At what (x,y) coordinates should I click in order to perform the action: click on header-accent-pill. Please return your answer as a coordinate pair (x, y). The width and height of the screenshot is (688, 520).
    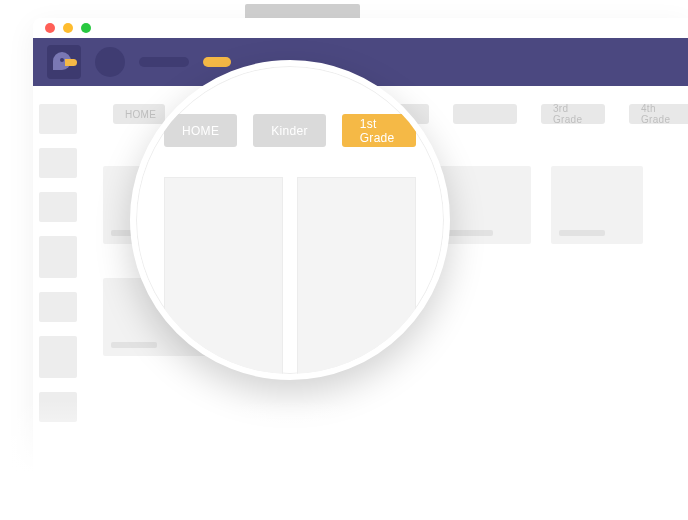
    Looking at the image, I should click on (217, 62).